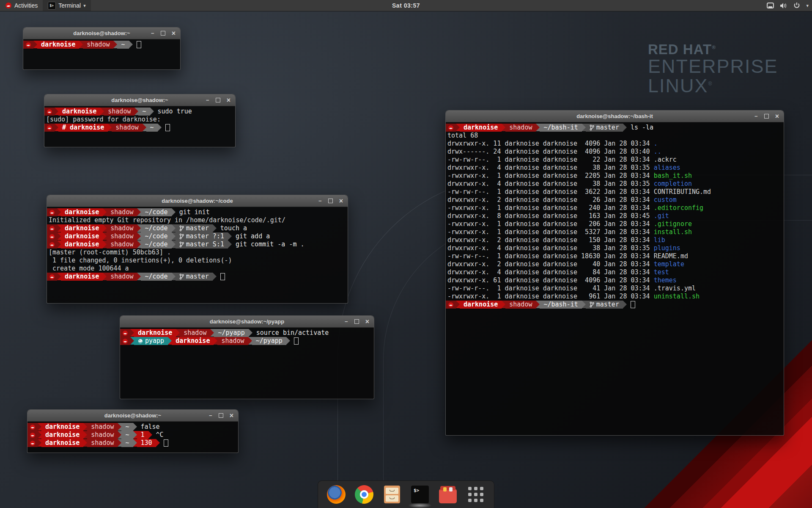 This screenshot has width=812, height=508. I want to click on prompt-segment-exit: 130, so click(146, 443).